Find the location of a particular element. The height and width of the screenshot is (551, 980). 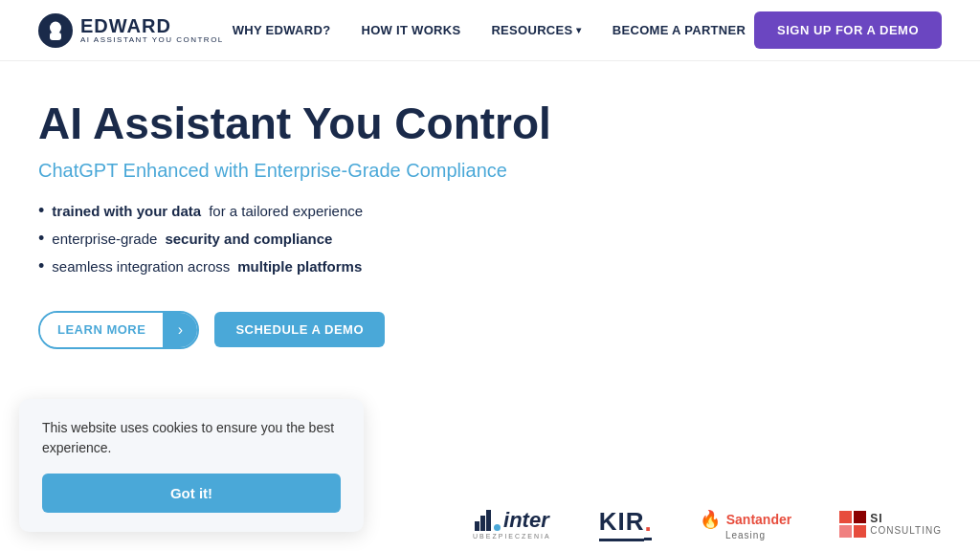

santander-flame-icon: 🔥 is located at coordinates (710, 519).